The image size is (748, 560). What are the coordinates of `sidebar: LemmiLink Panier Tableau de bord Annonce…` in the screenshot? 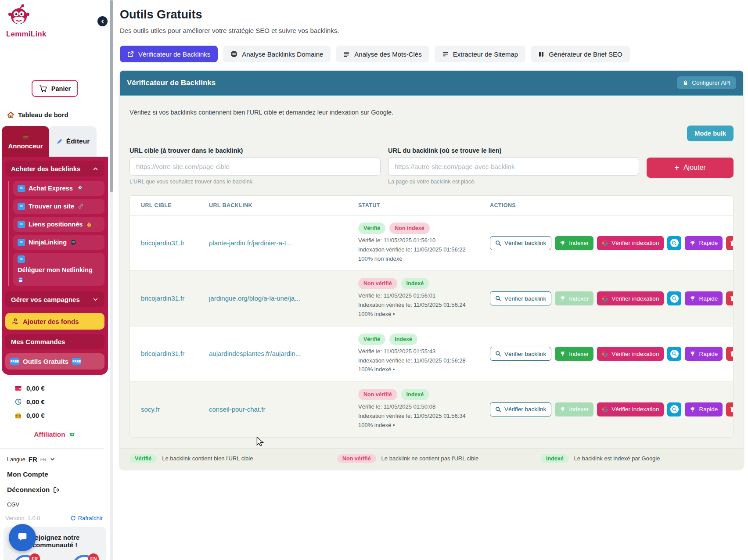 It's located at (55, 280).